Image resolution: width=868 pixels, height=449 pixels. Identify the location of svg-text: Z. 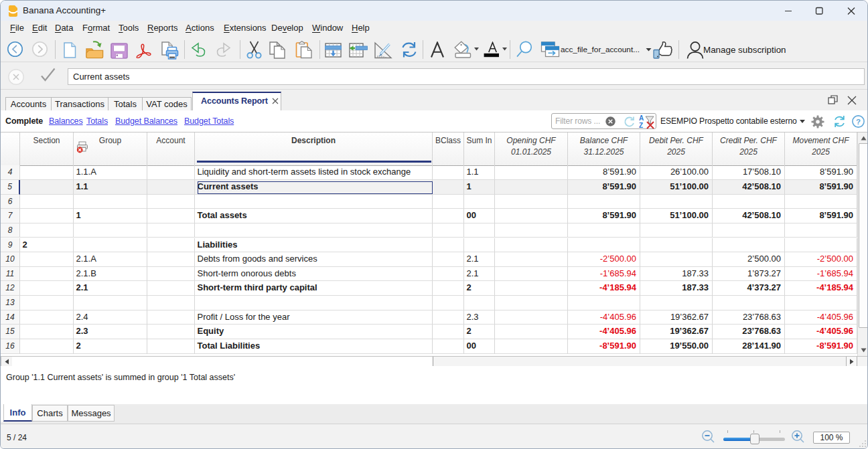
(641, 126).